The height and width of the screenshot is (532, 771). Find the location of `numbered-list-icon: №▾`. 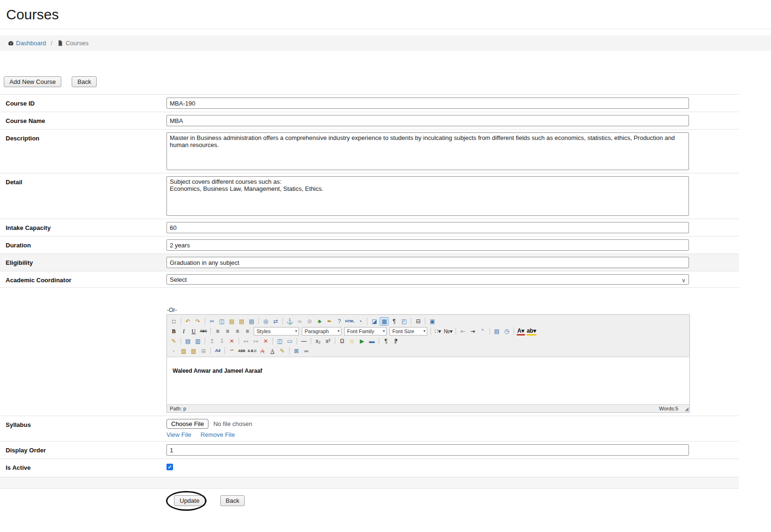

numbered-list-icon: №▾ is located at coordinates (448, 331).